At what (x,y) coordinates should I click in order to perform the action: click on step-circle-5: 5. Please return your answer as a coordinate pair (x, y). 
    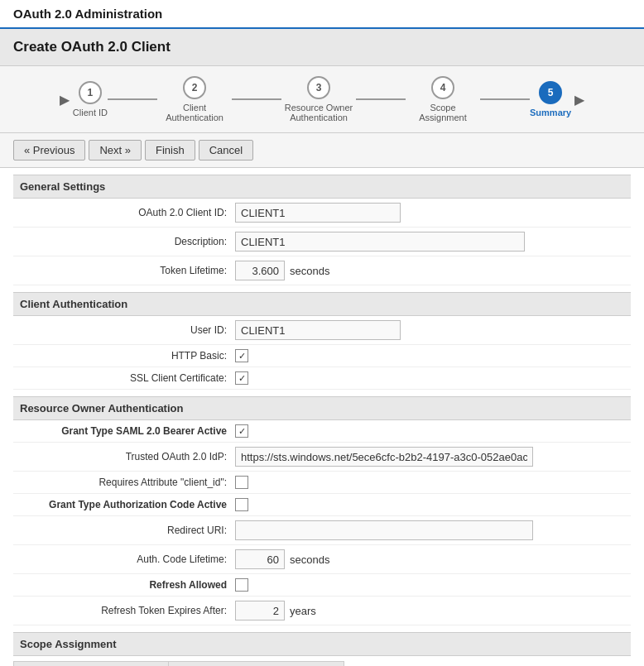
    Looking at the image, I should click on (550, 93).